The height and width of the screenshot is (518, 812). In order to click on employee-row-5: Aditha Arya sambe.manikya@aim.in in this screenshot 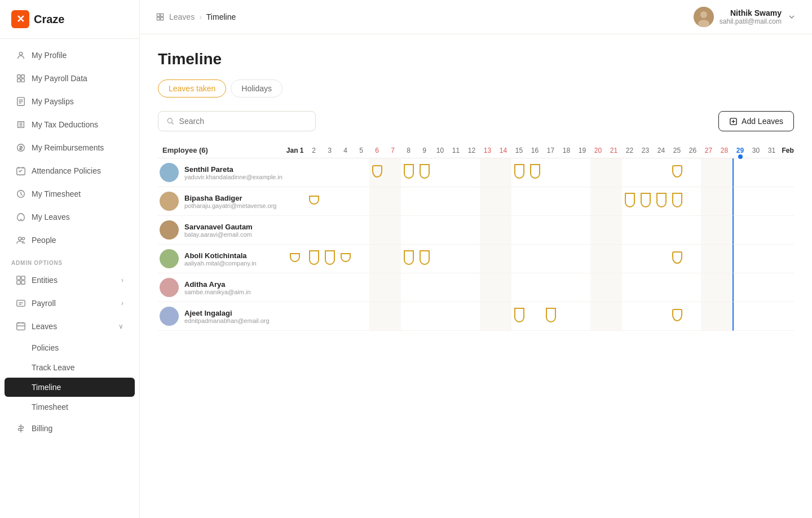, I will do `click(476, 287)`.